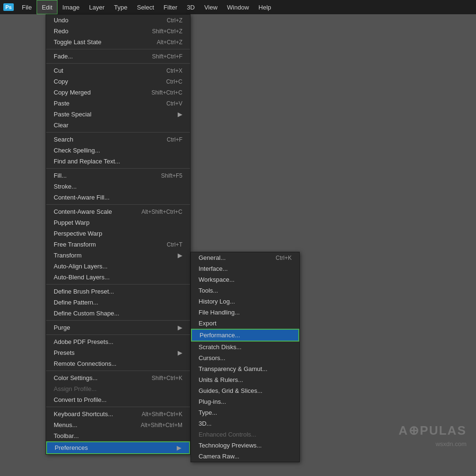 This screenshot has width=476, height=476. Describe the element at coordinates (432, 430) in the screenshot. I see `watermark-area: A⊕PULAS` at that location.